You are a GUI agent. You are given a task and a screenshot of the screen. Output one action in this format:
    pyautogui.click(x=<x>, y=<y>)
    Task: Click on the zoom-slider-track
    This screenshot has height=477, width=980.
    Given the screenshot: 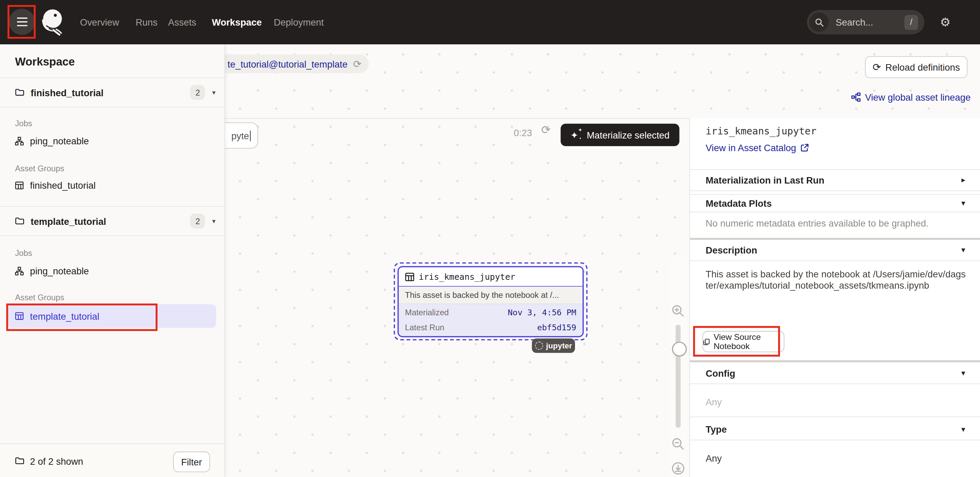 What is the action you would take?
    pyautogui.click(x=678, y=376)
    